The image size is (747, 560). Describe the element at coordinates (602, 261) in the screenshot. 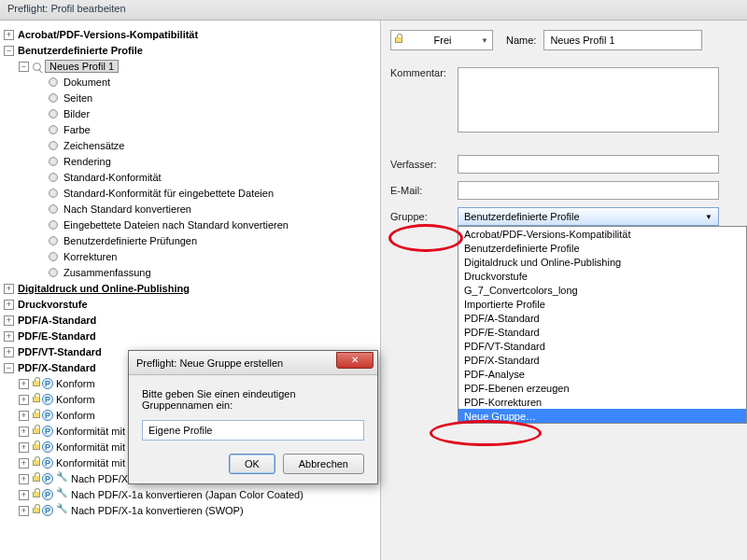

I see `dropdown-option: Digitaldruck und Online-Publishing` at that location.